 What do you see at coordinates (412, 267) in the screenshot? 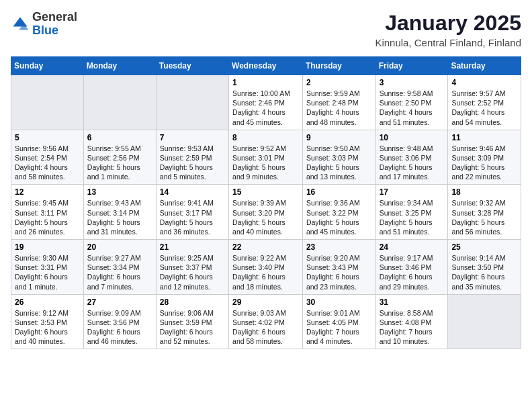
I see `calendar-cell: 24Sunrise: 9:17 AM Sunset: 3:46 PM Dayli…` at bounding box center [412, 267].